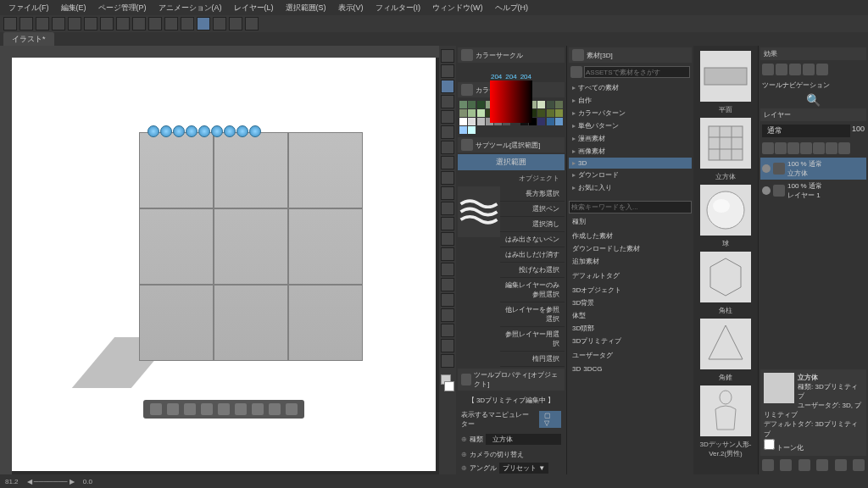  Describe the element at coordinates (631, 139) in the screenshot. I see `tree-item: ▸ 漫画素材` at that location.